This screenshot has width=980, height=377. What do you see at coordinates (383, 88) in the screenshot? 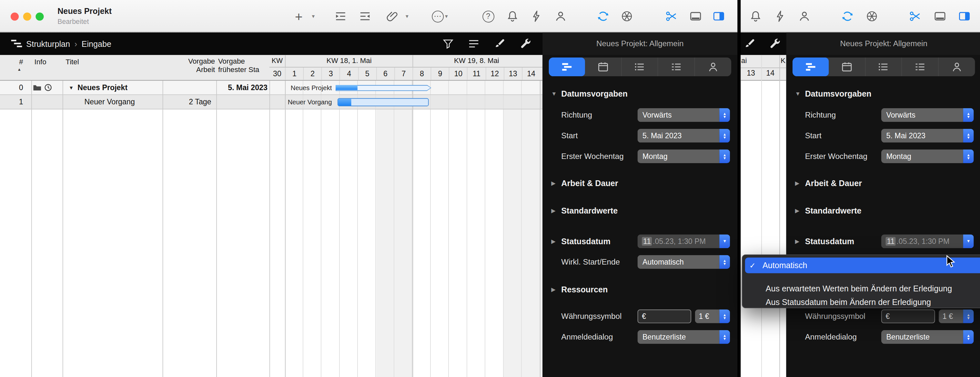
I see `project-summary-bar` at bounding box center [383, 88].